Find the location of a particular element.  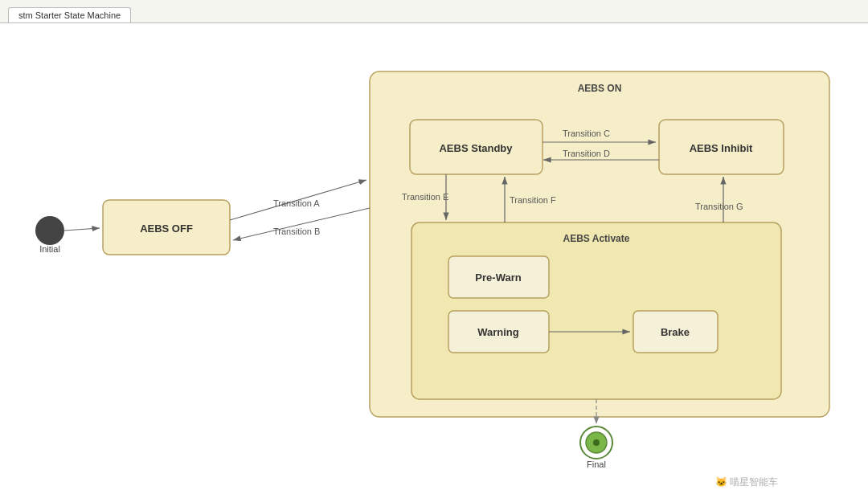

initial-to-aebs-off-arrow is located at coordinates (82, 230).